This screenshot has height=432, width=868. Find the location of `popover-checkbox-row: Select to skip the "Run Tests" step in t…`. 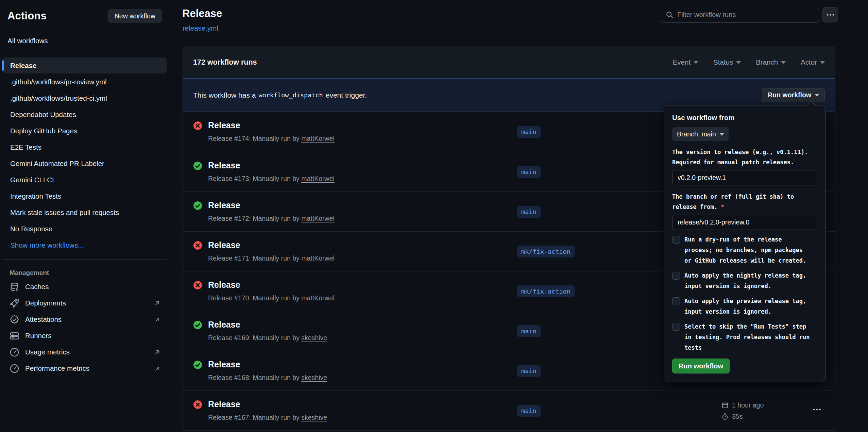

popover-checkbox-row: Select to skip the "Run Tests" step in t… is located at coordinates (745, 337).